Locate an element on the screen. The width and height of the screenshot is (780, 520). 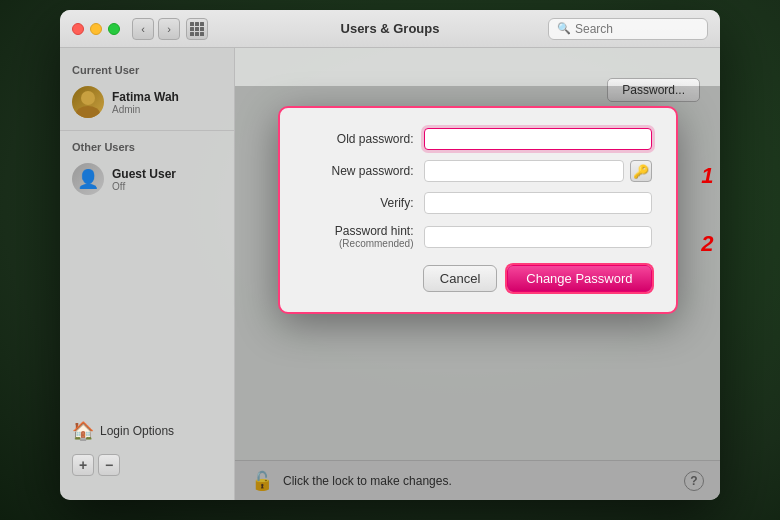
grid-button is located at coordinates (197, 29).